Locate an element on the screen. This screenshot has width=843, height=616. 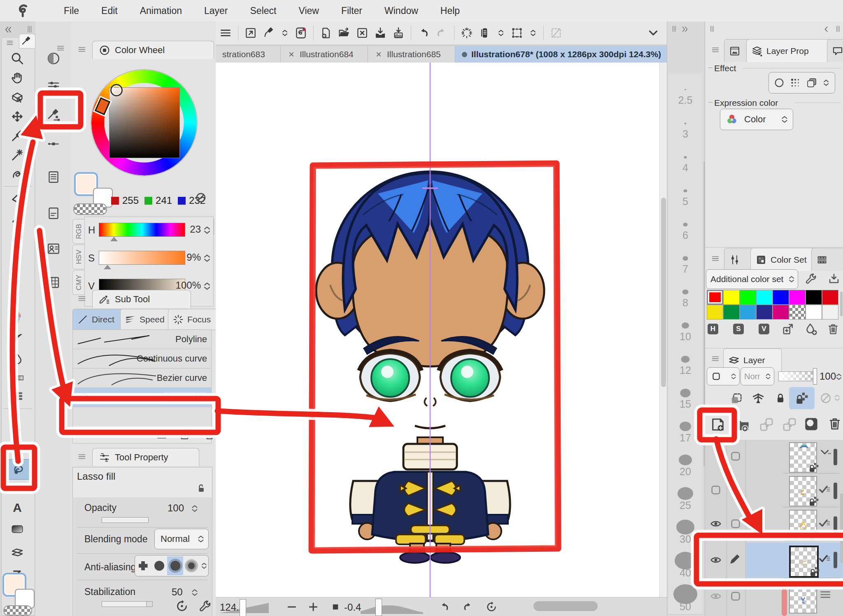
brush-size-2.5: 2.5 is located at coordinates (685, 91).